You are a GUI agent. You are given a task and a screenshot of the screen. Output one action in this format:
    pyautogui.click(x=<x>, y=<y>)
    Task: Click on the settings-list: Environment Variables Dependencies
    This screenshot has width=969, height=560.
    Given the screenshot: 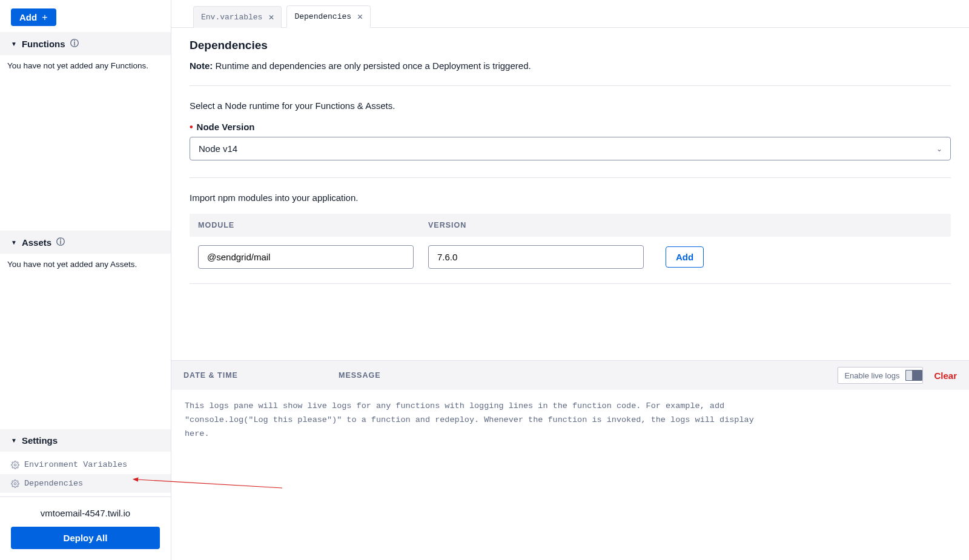 What is the action you would take?
    pyautogui.click(x=85, y=474)
    